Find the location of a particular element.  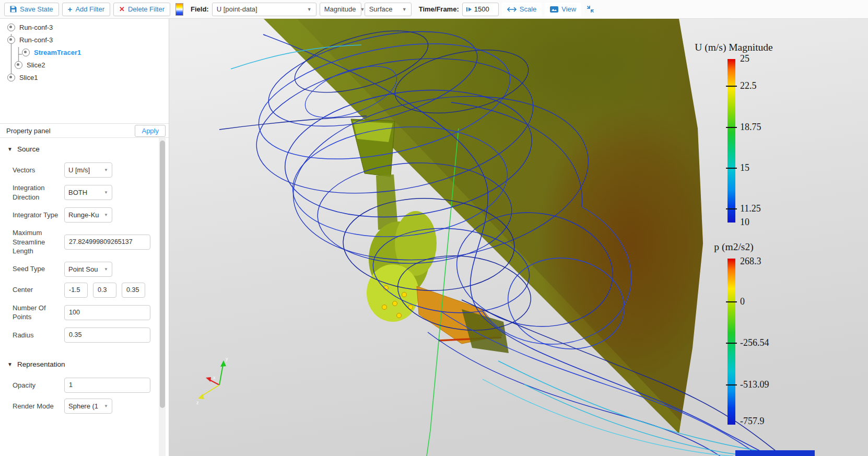

legend-title: U (m/s) Magnitude is located at coordinates (734, 48).